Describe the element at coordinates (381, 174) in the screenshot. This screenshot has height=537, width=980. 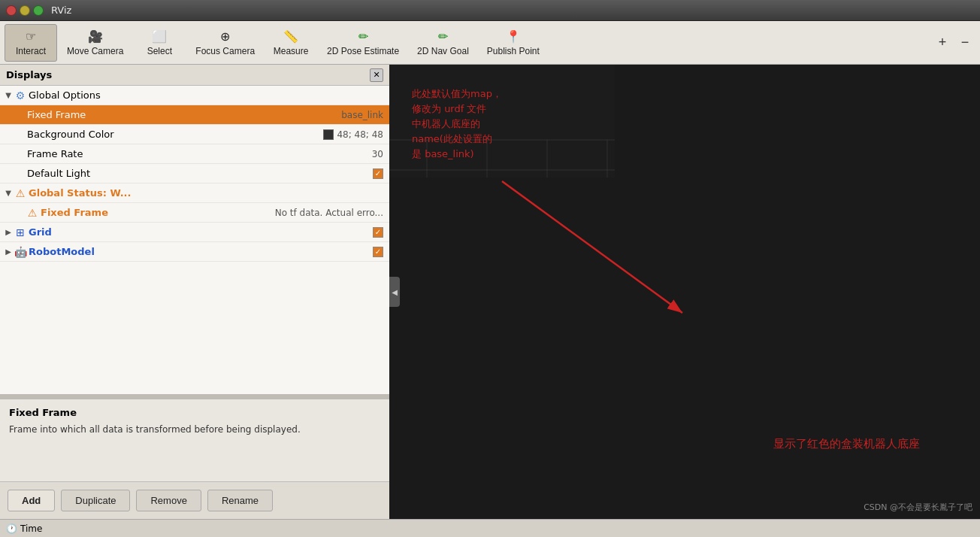
I see `default-light-value: ✓` at that location.